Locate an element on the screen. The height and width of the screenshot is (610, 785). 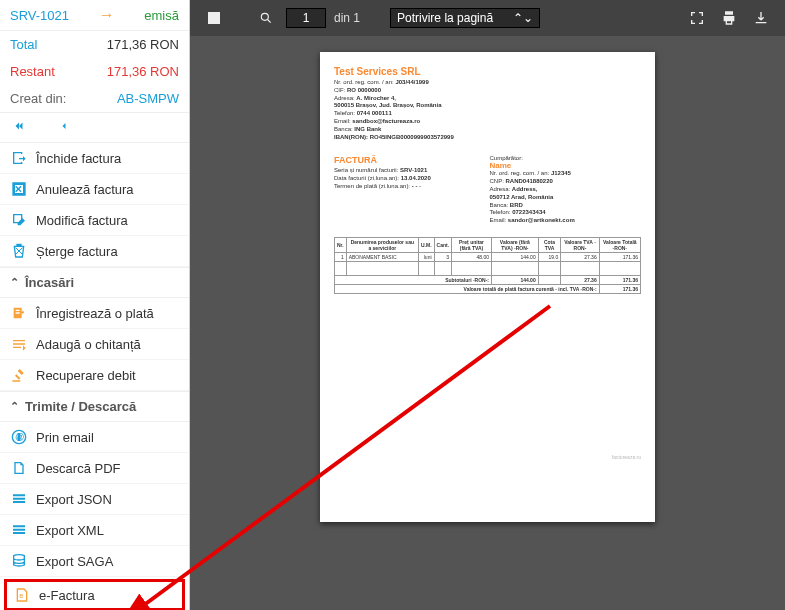
zoom-select: Potrivire la pagină ⌃⌄ is located at coordinates (465, 18).